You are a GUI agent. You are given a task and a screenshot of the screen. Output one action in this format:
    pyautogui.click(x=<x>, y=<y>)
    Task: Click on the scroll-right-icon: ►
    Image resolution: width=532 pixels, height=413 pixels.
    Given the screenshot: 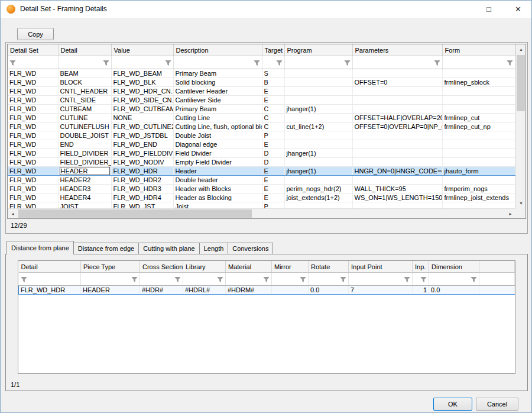 What is the action you would take?
    pyautogui.click(x=511, y=214)
    